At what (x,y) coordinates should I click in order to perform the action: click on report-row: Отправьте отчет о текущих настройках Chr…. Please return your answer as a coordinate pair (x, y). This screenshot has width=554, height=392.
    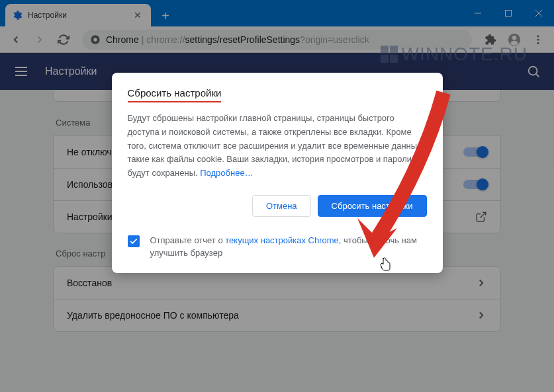
    Looking at the image, I should click on (277, 246).